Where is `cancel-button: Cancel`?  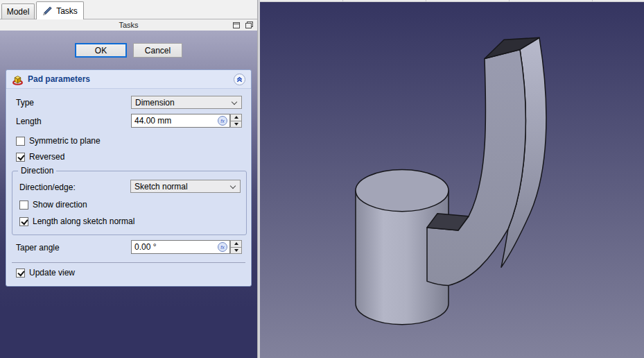 cancel-button: Cancel is located at coordinates (158, 50).